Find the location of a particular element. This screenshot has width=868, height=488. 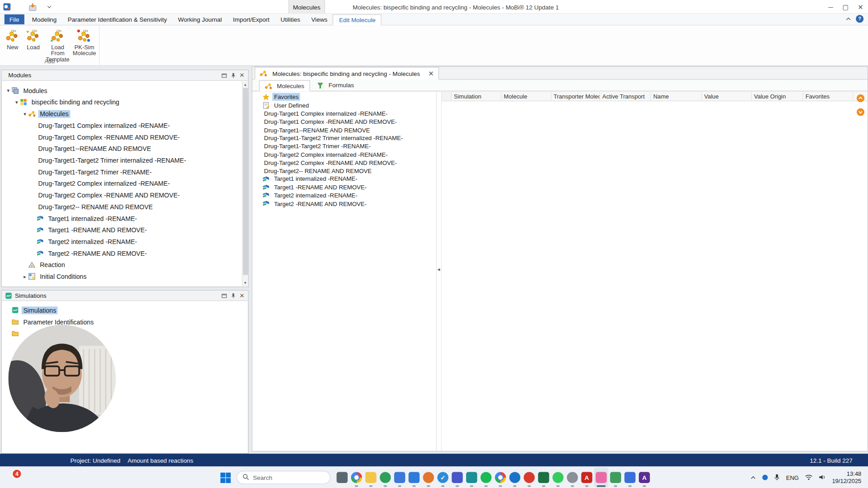

list-item: Drug-Target2-- RENAME AND REMOVE is located at coordinates (349, 171).